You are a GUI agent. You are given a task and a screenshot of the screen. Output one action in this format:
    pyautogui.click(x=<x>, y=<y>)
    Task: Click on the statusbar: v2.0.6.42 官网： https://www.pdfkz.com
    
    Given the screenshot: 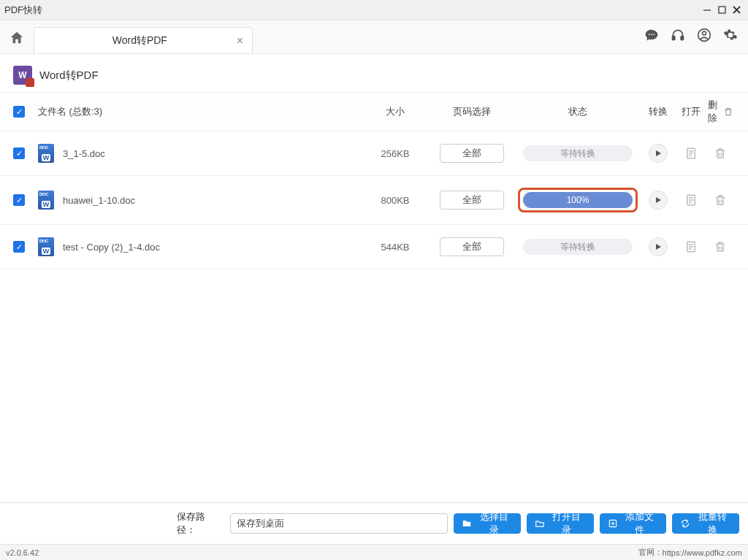 What is the action you would take?
    pyautogui.click(x=374, y=552)
    